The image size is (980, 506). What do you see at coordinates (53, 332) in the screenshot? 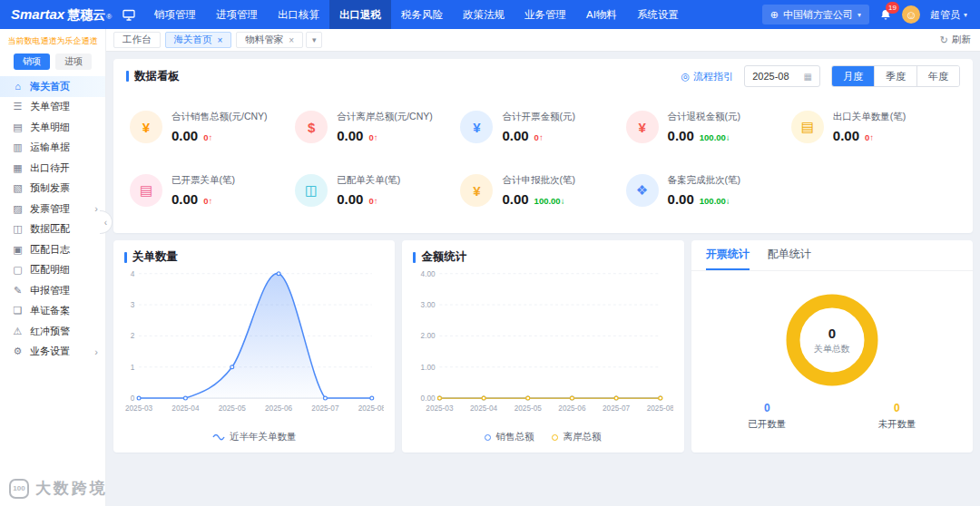
I see `sidebar-item: ⚠红冲预警` at bounding box center [53, 332].